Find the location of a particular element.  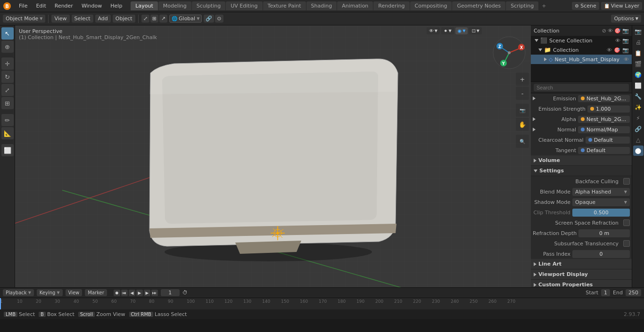

ws-tab-add: + is located at coordinates (544, 6).